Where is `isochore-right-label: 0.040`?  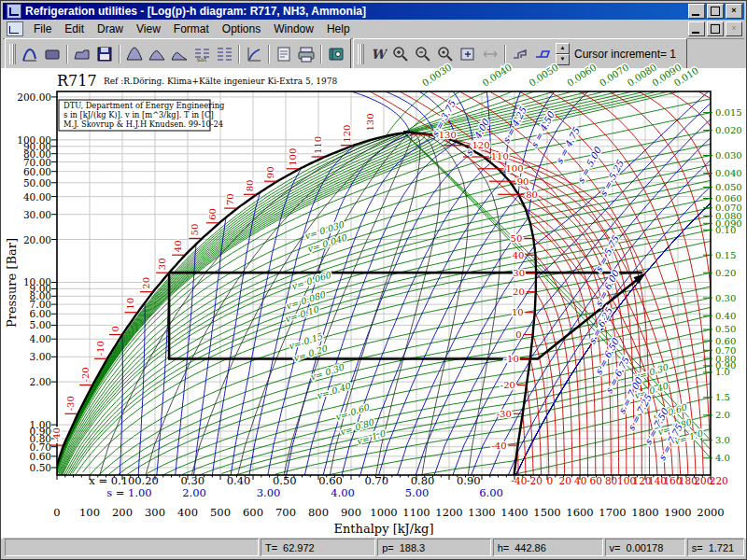
isochore-right-label: 0.040 is located at coordinates (728, 174).